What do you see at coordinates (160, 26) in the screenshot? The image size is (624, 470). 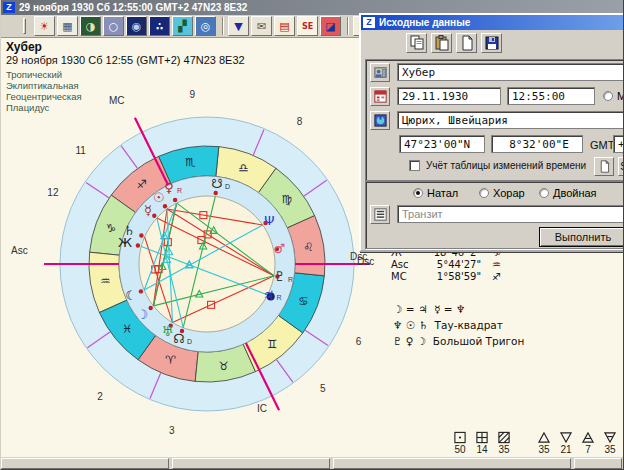 I see `starfield-icon: ∴` at bounding box center [160, 26].